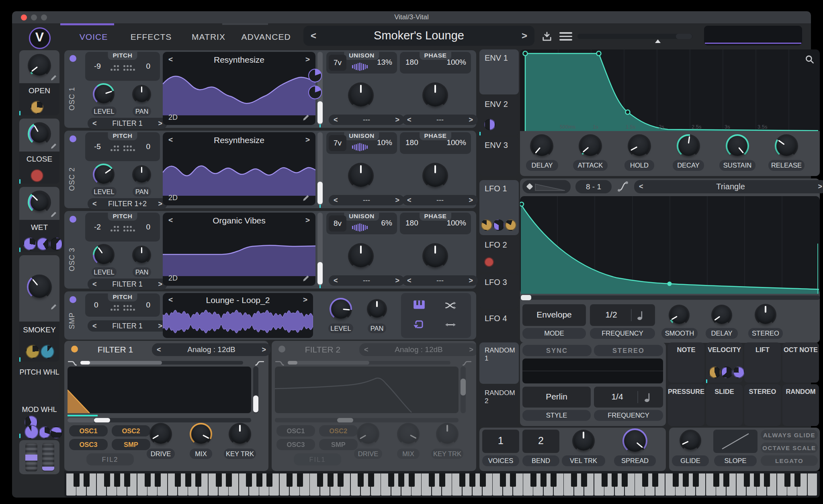  I want to click on mod-source-random: RANDOM, so click(800, 405).